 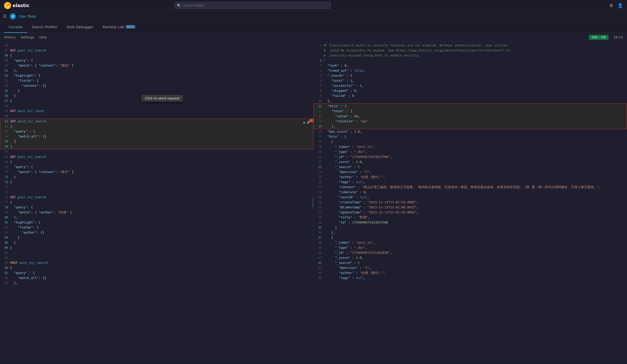 What do you see at coordinates (253, 6) in the screenshot?
I see `search-bar: 🔍` at bounding box center [253, 6].